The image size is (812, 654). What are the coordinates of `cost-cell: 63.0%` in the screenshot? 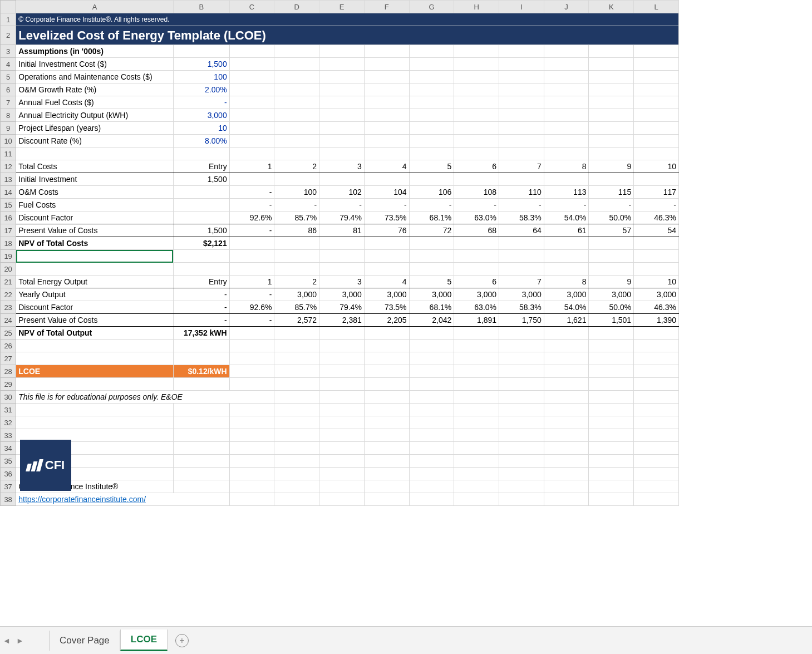 It's located at (476, 218).